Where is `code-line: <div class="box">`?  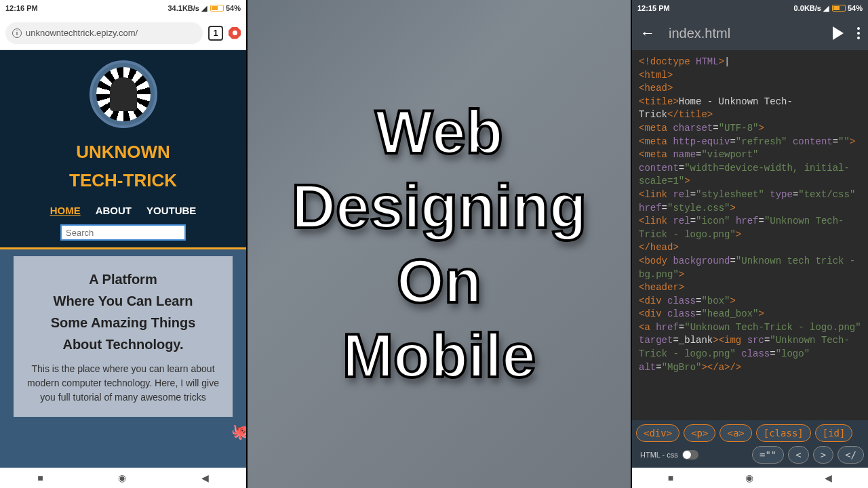
code-line: <div class="box"> is located at coordinates (750, 302).